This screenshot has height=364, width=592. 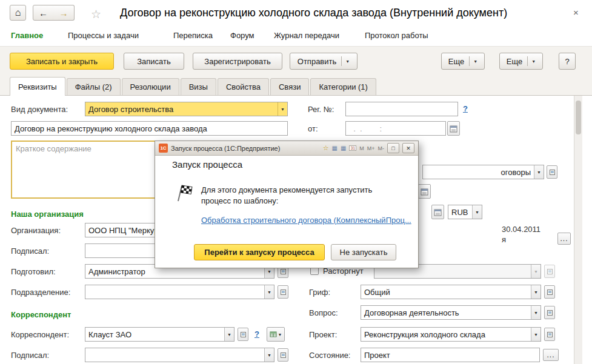 I want to click on memory-button-m-minus: M-, so click(x=382, y=148).